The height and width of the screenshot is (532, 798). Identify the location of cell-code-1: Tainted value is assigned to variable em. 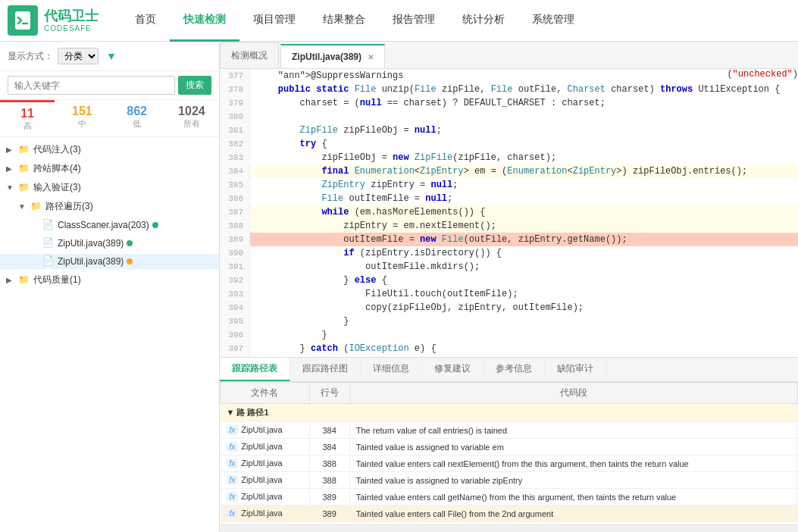
(573, 447).